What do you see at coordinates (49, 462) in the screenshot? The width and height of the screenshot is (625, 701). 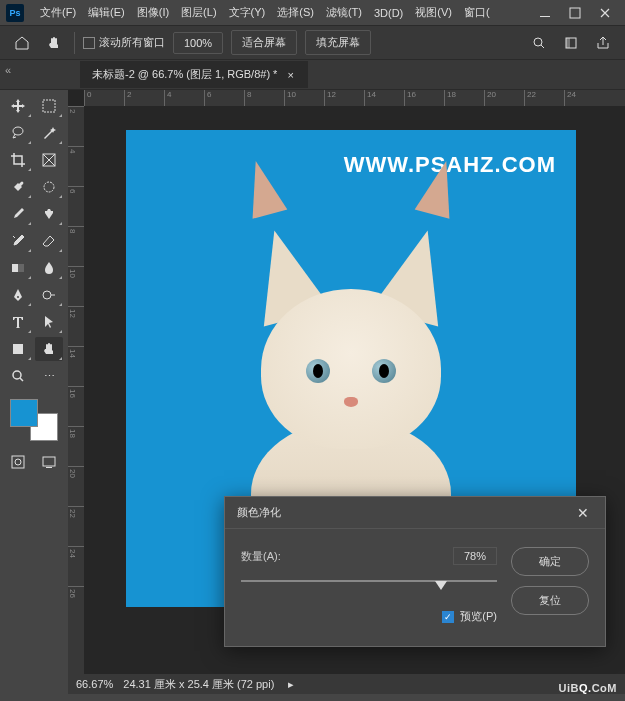 I see `screen-mode-toggle` at bounding box center [49, 462].